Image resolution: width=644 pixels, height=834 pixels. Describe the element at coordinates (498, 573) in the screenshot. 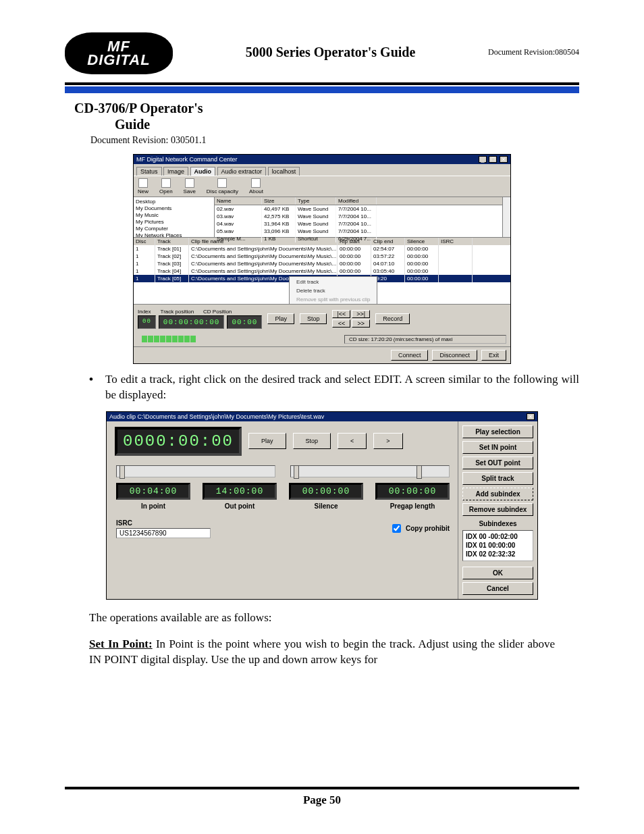

I see `ok-button: OK` at that location.